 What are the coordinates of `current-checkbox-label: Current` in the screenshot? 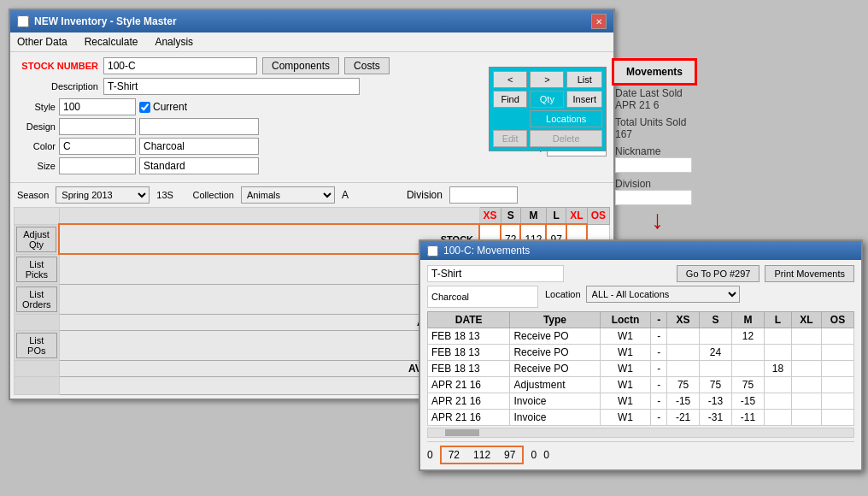 It's located at (163, 107).